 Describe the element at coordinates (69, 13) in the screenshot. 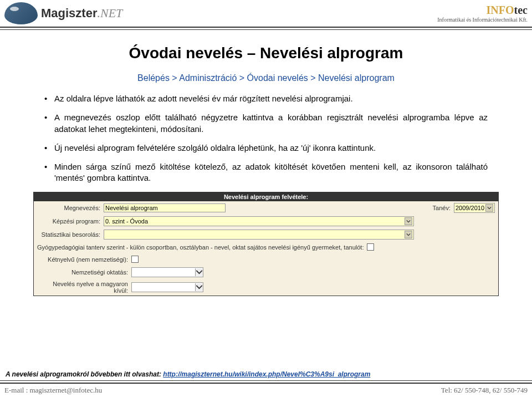

I see `brand-main: Magiszter` at that location.